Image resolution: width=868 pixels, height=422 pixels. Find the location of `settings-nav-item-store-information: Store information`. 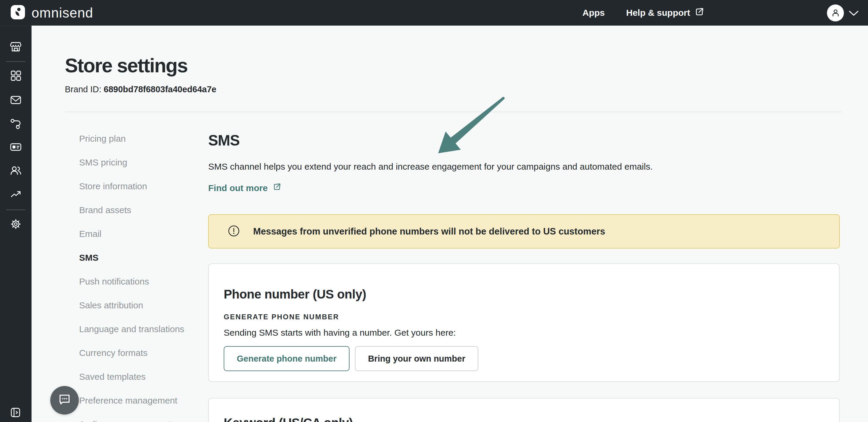

settings-nav-item-store-information: Store information is located at coordinates (144, 186).